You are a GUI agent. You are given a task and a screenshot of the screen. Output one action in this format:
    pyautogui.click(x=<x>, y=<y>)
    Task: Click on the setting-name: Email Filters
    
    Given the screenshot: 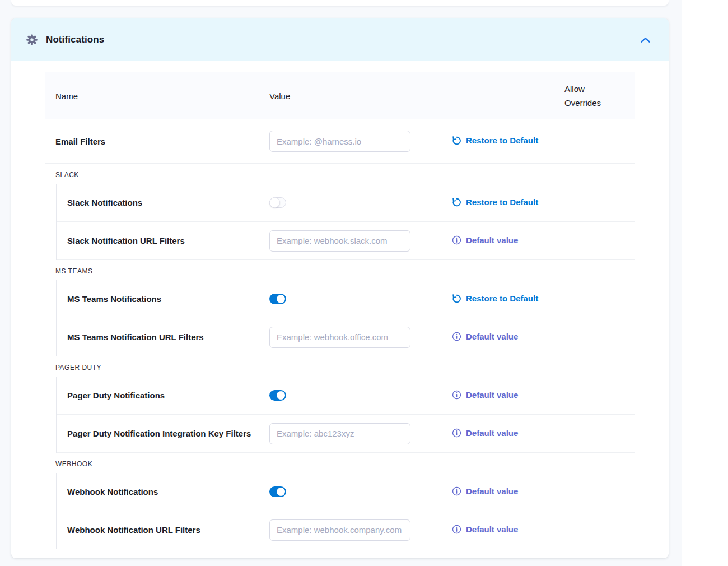 What is the action you would take?
    pyautogui.click(x=157, y=141)
    